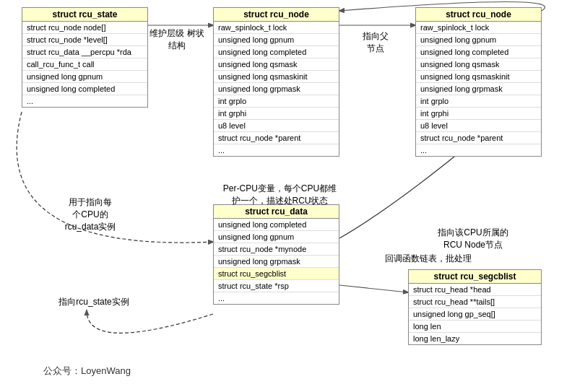 The height and width of the screenshot is (392, 572). Describe the element at coordinates (475, 339) in the screenshot. I see `rcu-segcblist-field-4: long len_lazy` at that location.